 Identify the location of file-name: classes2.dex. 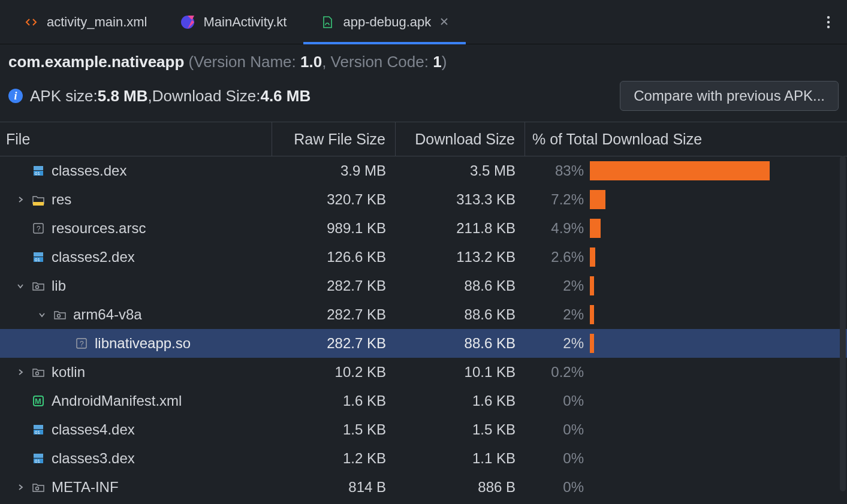
(94, 257).